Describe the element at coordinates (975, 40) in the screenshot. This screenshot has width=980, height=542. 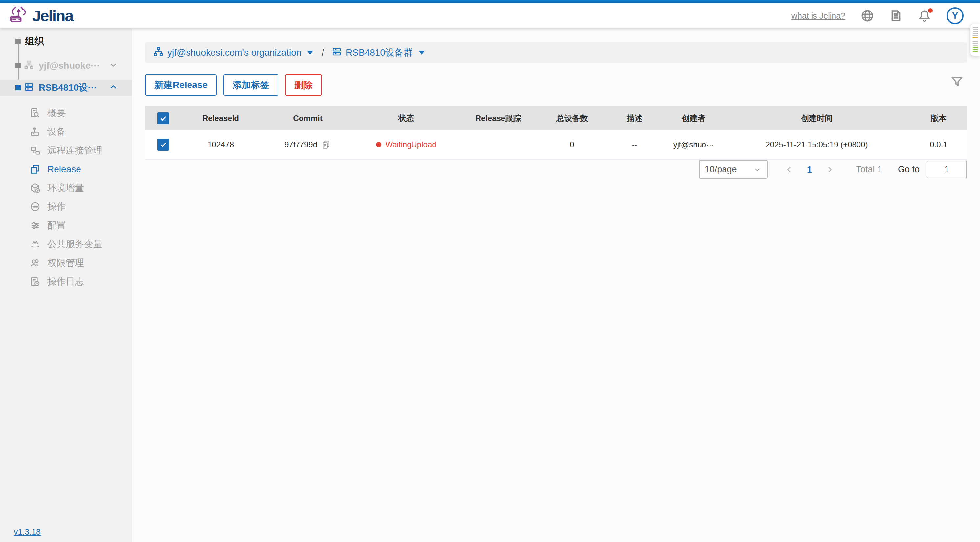
I see `feedback-widget-thumbnail` at that location.